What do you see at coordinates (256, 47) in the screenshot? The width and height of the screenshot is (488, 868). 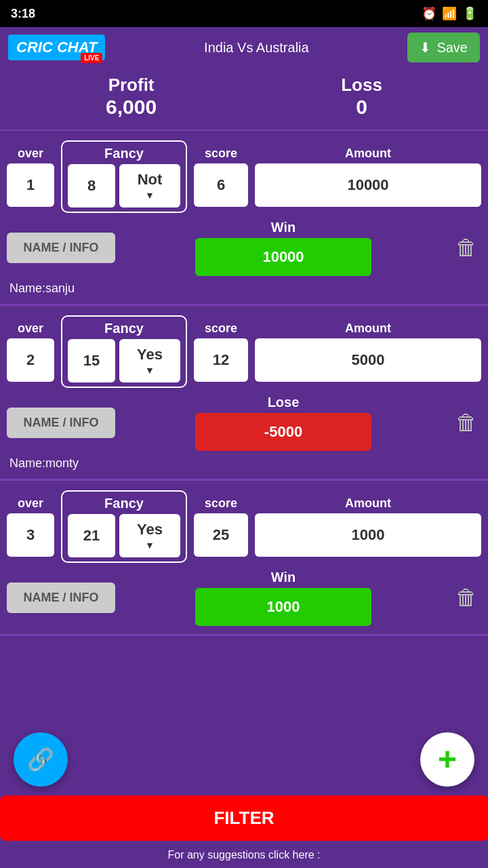 I see `match-title: India Vs Australia` at bounding box center [256, 47].